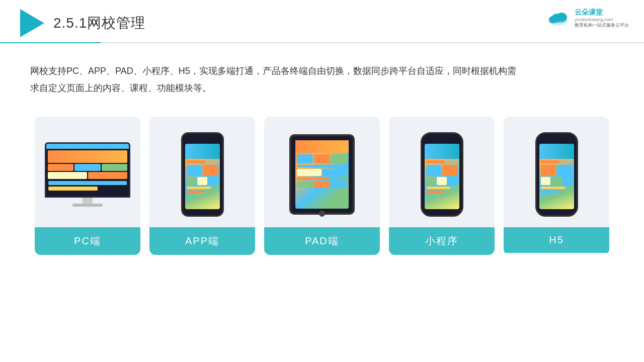  What do you see at coordinates (322, 43) in the screenshot?
I see `header-divider` at bounding box center [322, 43].